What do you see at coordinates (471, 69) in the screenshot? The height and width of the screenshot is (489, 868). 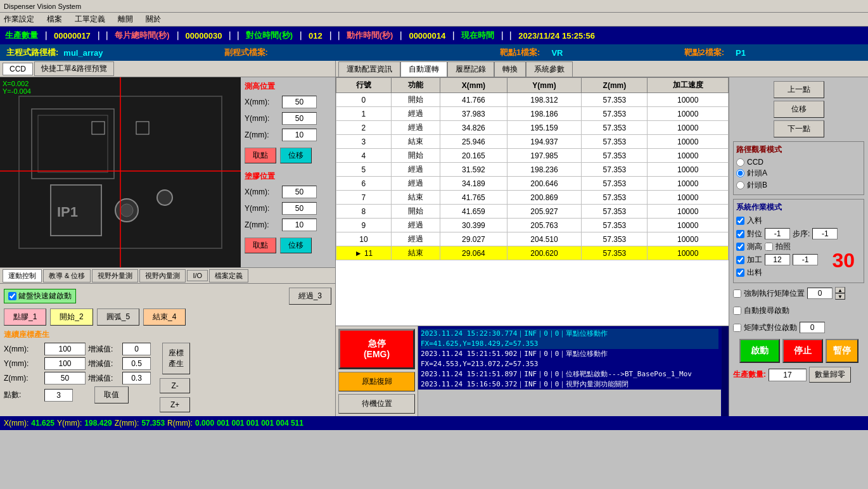 I see `tab-history: 履歷記錄` at bounding box center [471, 69].